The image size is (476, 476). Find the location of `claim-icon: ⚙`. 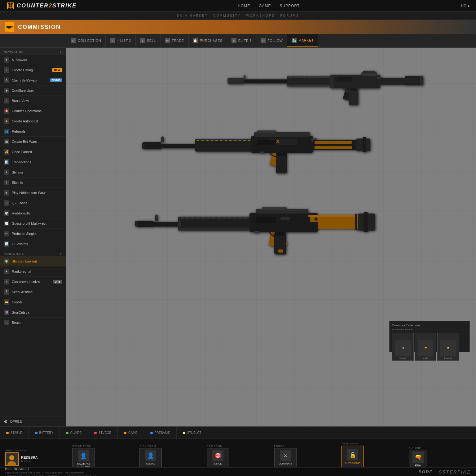

claim-icon: ⚙ is located at coordinates (7, 80).